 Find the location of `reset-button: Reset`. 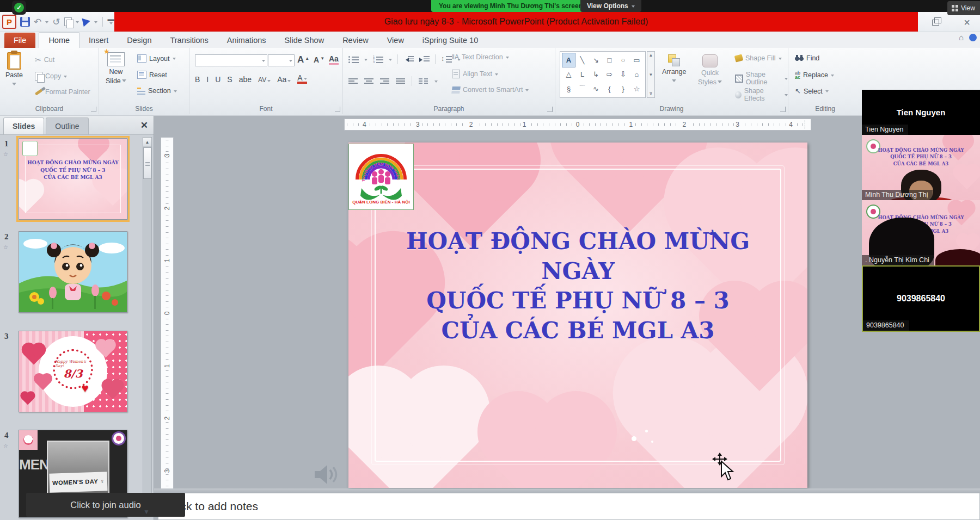

reset-button: Reset is located at coordinates (152, 75).